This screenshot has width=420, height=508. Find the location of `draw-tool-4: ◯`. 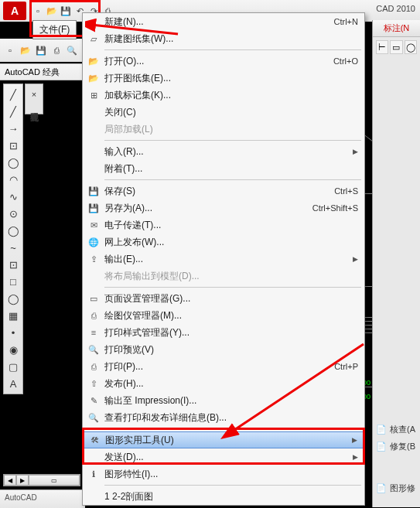

draw-tool-4: ◯ is located at coordinates (13, 162).